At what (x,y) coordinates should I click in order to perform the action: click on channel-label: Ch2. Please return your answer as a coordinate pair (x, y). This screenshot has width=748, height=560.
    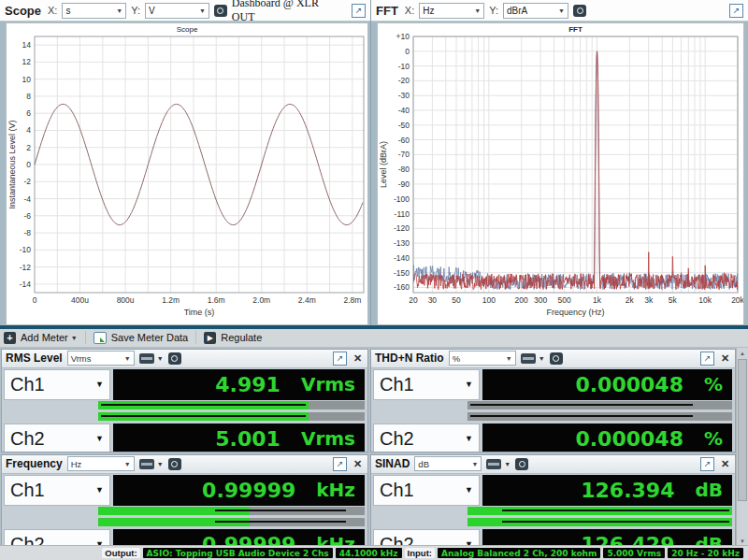
    Looking at the image, I should click on (28, 439).